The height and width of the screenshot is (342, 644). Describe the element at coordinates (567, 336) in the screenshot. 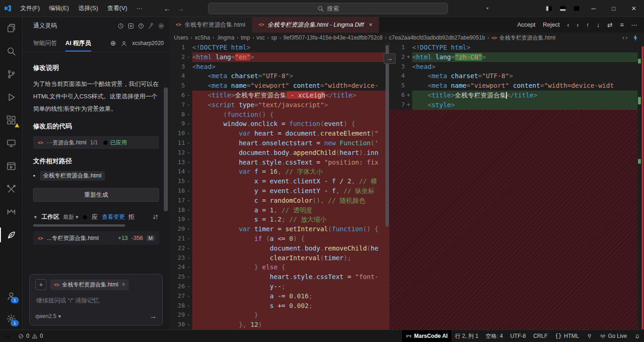

I see `status-language-mode: {}HTML` at that location.